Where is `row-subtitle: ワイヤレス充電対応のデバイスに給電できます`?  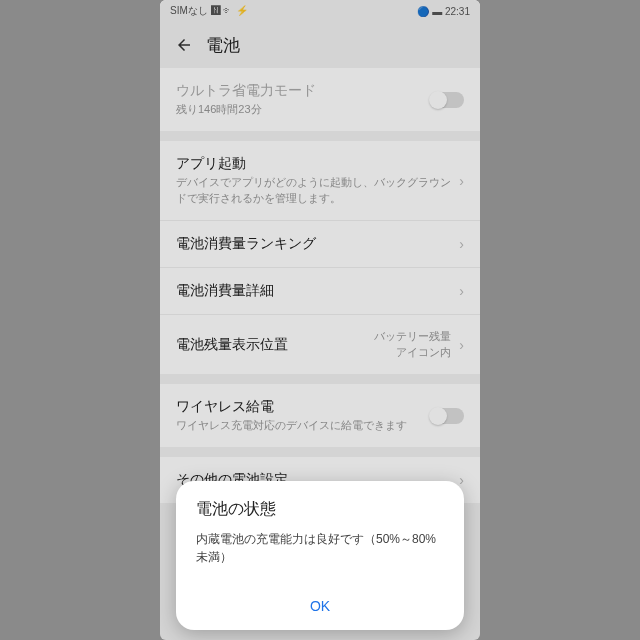 row-subtitle: ワイヤレス充電対応のデバイスに給電できます is located at coordinates (303, 426).